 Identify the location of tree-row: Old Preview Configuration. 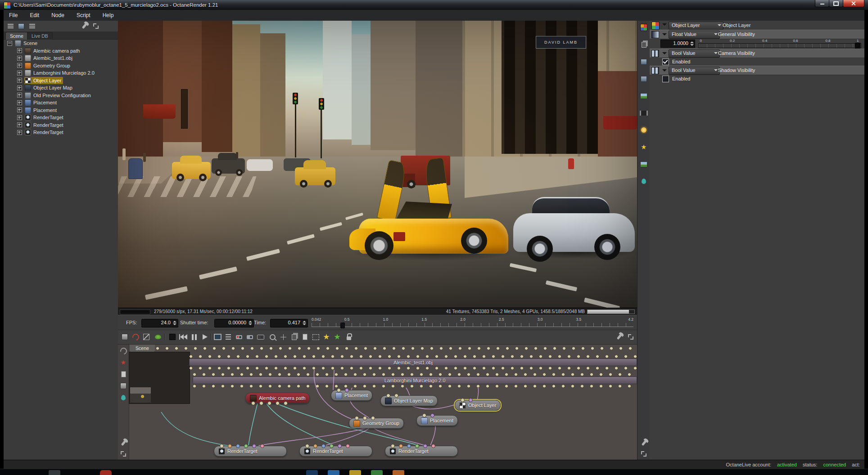
(61, 95).